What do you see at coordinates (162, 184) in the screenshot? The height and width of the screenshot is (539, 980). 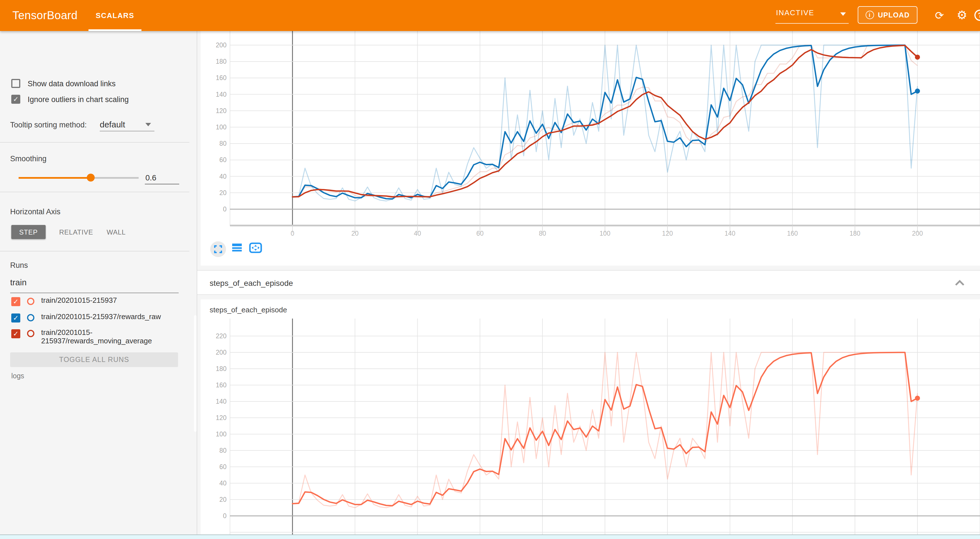 I see `smoothing-value-underline` at bounding box center [162, 184].